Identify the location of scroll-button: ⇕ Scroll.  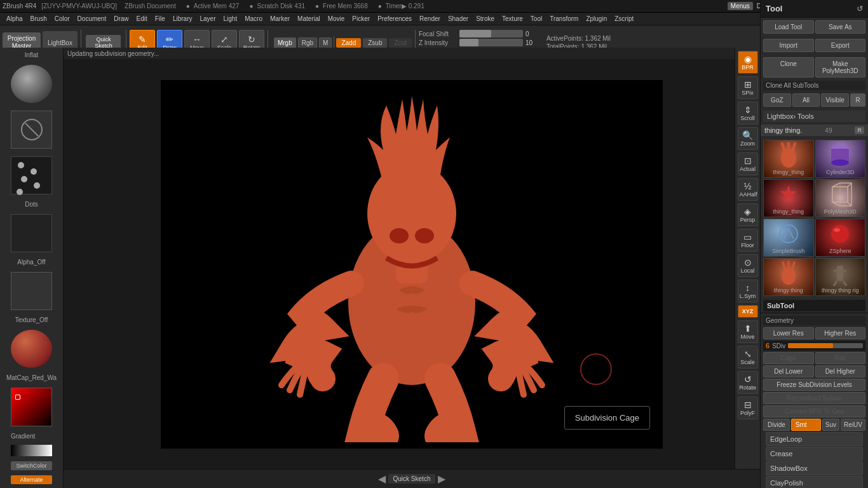
(748, 113).